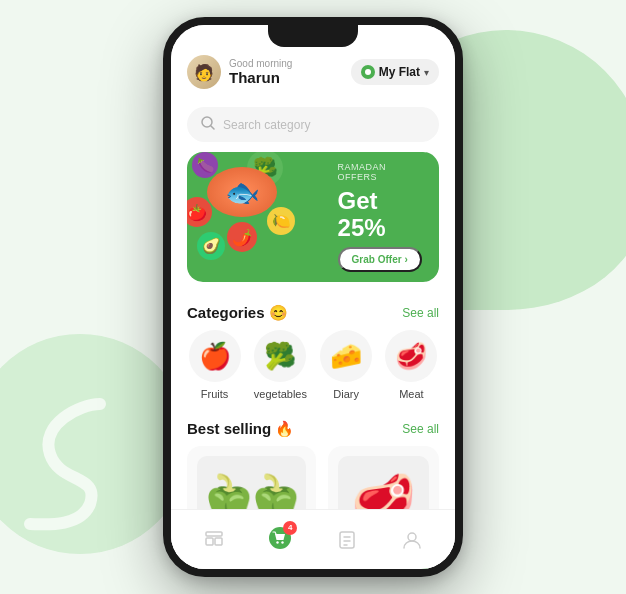  I want to click on header-left: 🧑 Good morning Tharun, so click(240, 72).